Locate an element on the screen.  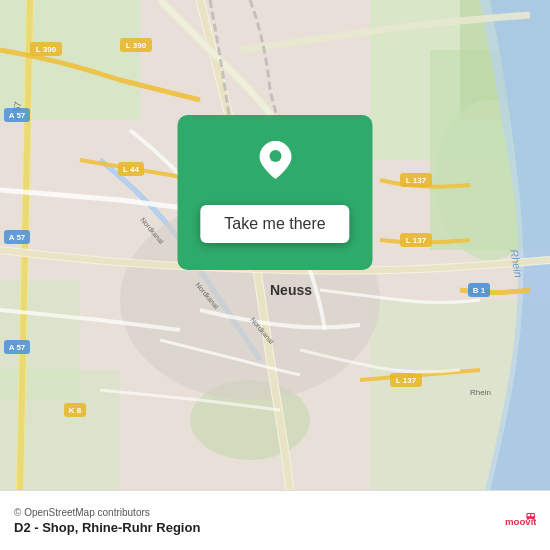
svg-text: K 8 is located at coordinates (76, 410).